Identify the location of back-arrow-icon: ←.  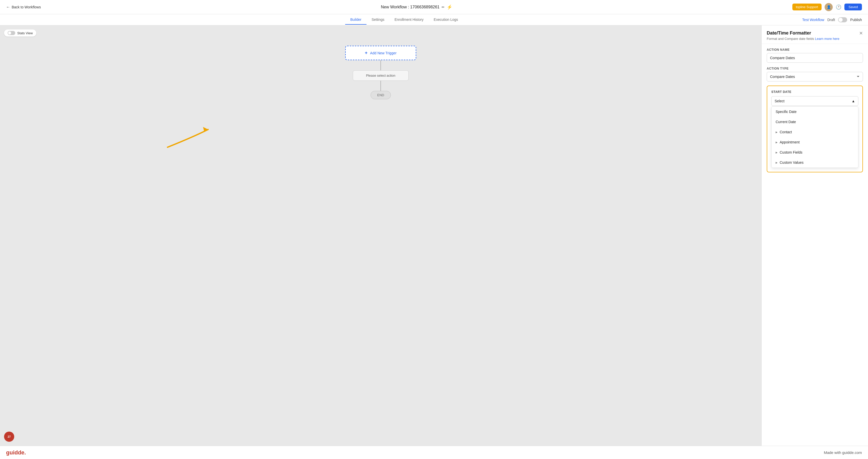
(8, 7).